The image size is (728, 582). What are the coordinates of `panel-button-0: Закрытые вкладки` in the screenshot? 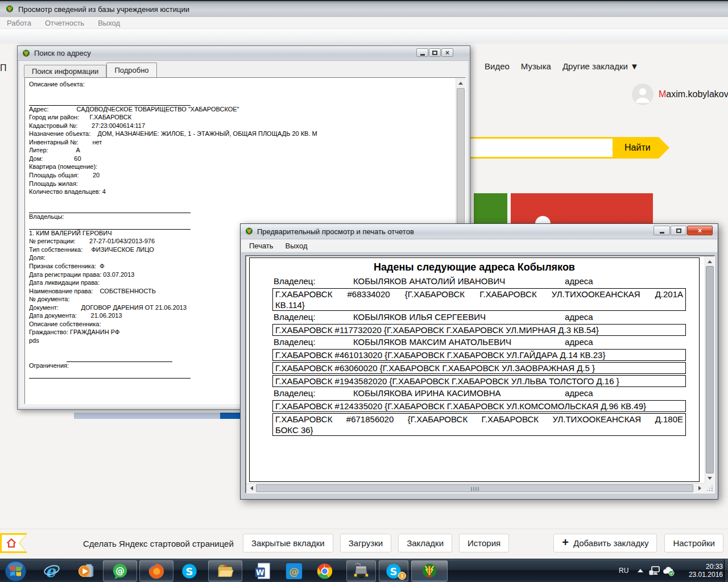 It's located at (288, 543).